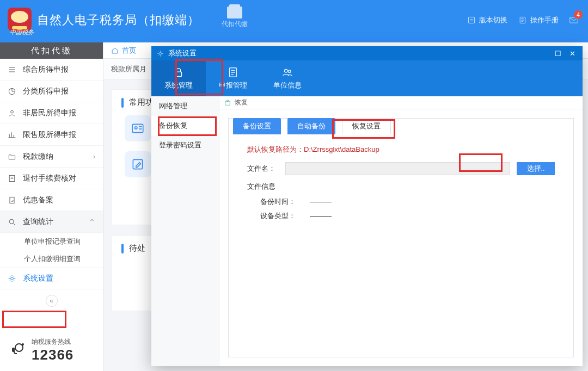 This screenshot has width=588, height=371. What do you see at coordinates (544, 20) in the screenshot?
I see `manual-label: 操作手册` at bounding box center [544, 20].